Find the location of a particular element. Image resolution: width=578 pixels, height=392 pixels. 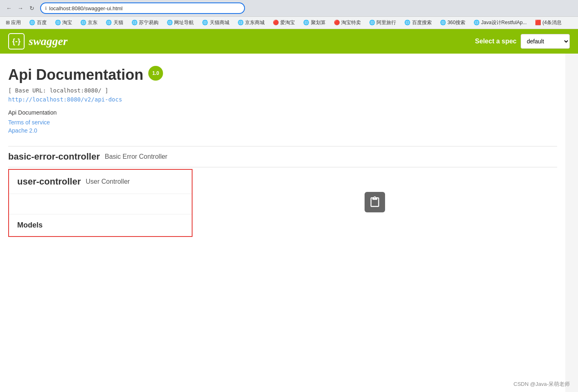

bookmark-jd: 🌐 京东 is located at coordinates (89, 23).